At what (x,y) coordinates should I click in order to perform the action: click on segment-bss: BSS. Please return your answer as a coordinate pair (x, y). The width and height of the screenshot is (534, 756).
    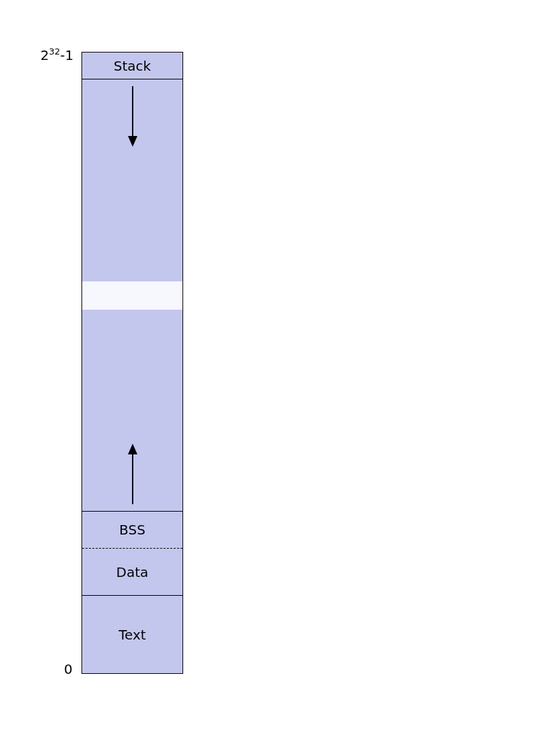
    Looking at the image, I should click on (132, 530).